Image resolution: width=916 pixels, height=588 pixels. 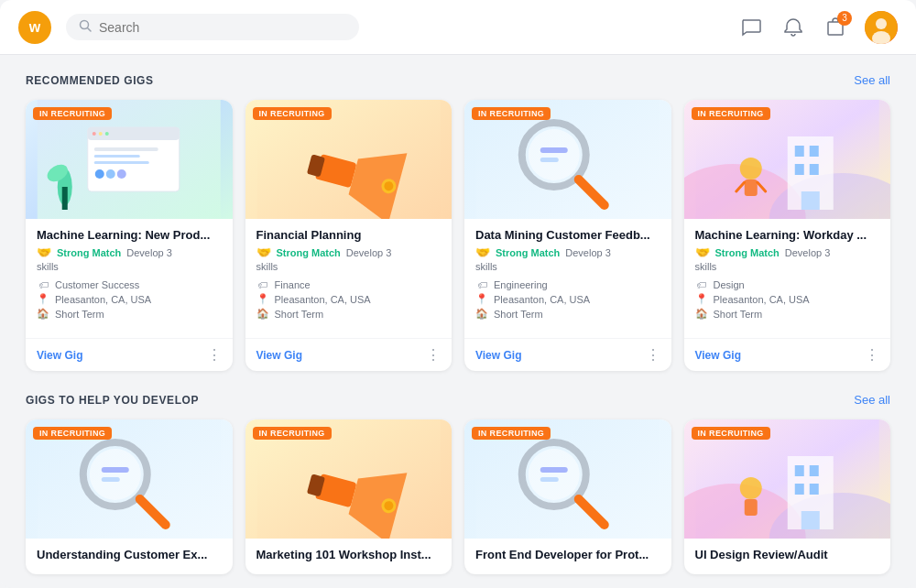 What do you see at coordinates (568, 267) in the screenshot?
I see `card-3-skills: skills` at bounding box center [568, 267].